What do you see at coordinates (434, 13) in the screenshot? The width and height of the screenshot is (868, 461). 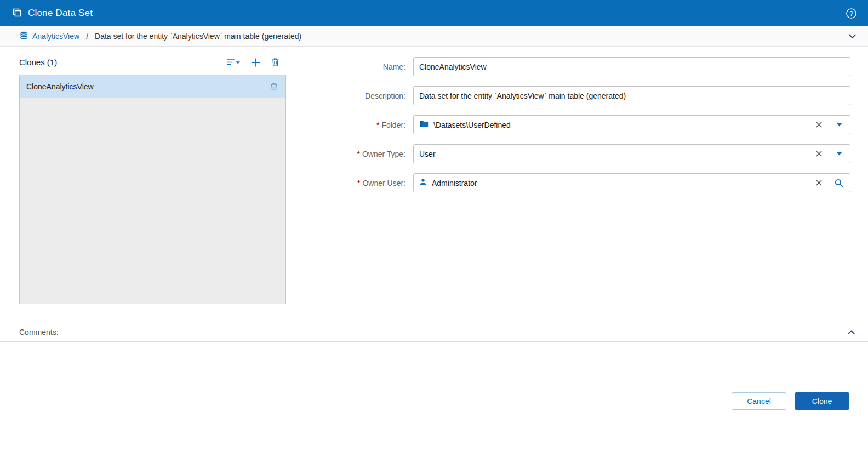 I see `title-bar: Clone Data Set ?` at bounding box center [434, 13].